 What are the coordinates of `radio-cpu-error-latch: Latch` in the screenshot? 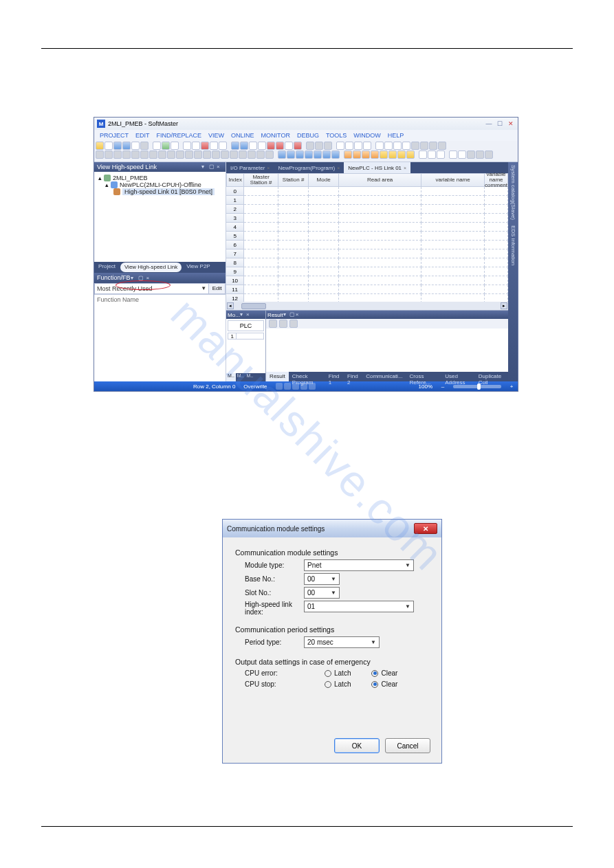 It's located at (338, 674).